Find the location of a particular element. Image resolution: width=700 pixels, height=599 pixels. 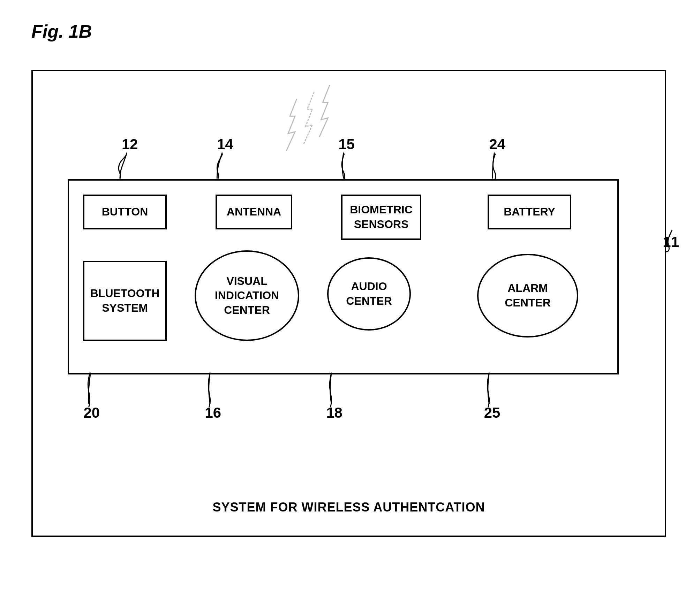

alarm-component: ALARMCENTER is located at coordinates (528, 296).